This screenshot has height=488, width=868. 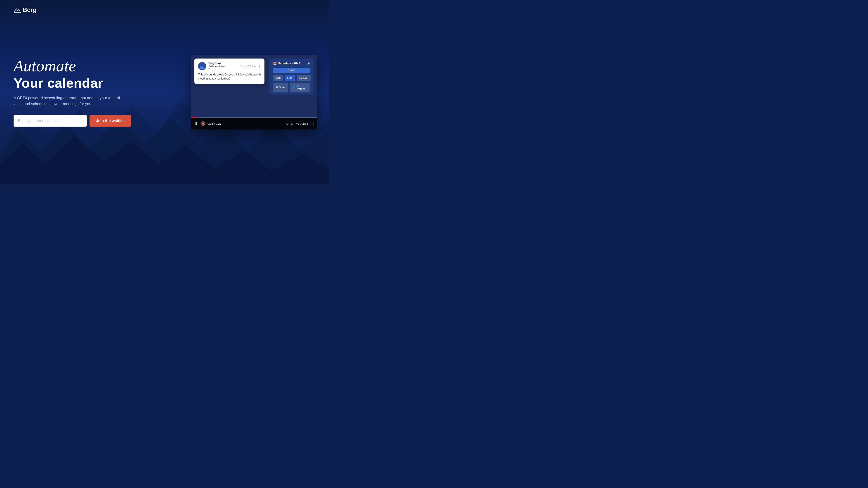 I want to click on logo-text: Berg, so click(x=30, y=10).